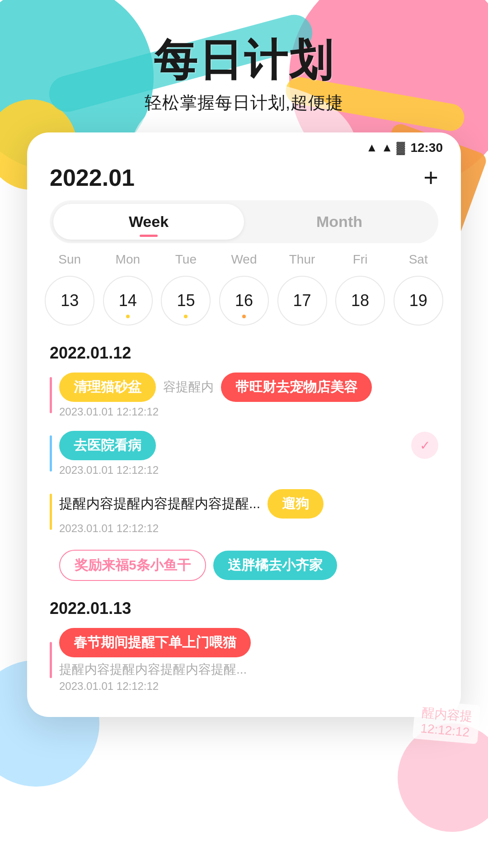 The height and width of the screenshot is (868, 488). I want to click on task-reminder-text: 容提醒内, so click(188, 387).